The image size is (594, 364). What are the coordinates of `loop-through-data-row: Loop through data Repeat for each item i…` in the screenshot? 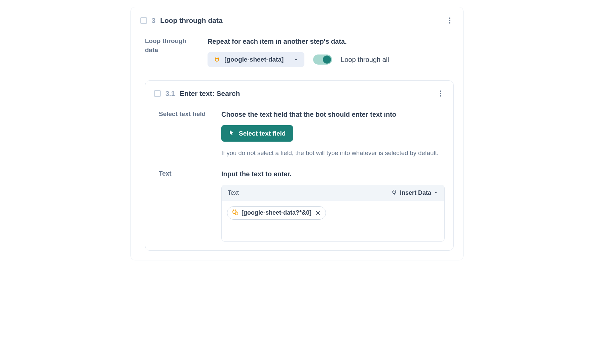 It's located at (297, 52).